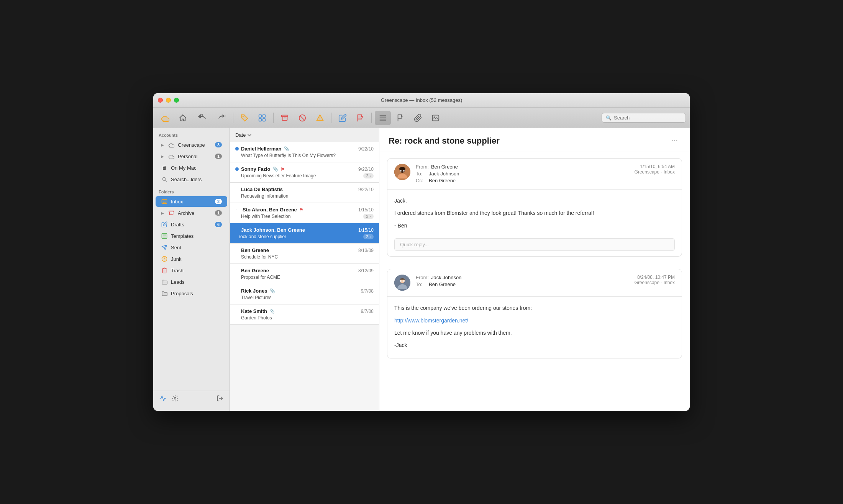 This screenshot has width=843, height=504. Describe the element at coordinates (175, 399) in the screenshot. I see `settings-button` at that location.